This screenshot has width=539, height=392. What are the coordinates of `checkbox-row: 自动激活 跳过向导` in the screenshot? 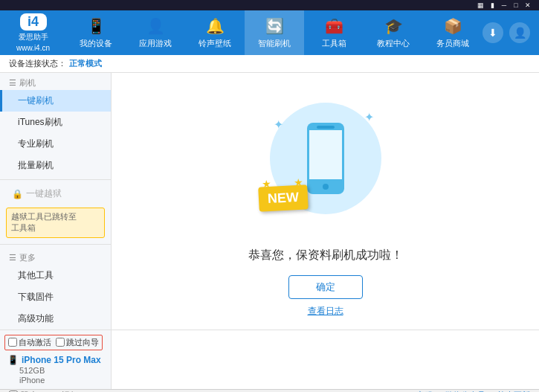 It's located at (54, 342).